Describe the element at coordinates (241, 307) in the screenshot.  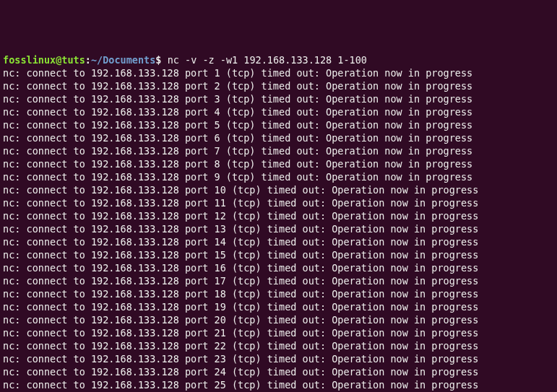
I see `output-line: nc: connect to 192.168.133.128 port 19 (…` at that location.